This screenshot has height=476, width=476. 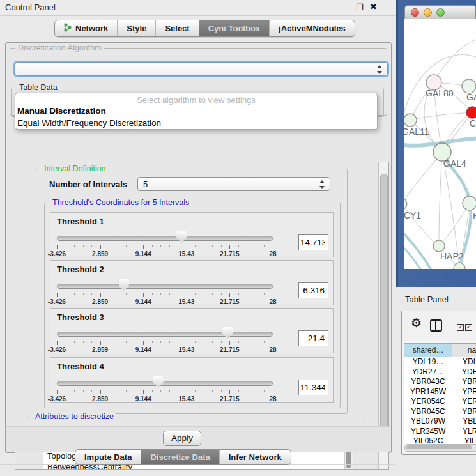 I want to click on tab-label: Style, so click(x=137, y=28).